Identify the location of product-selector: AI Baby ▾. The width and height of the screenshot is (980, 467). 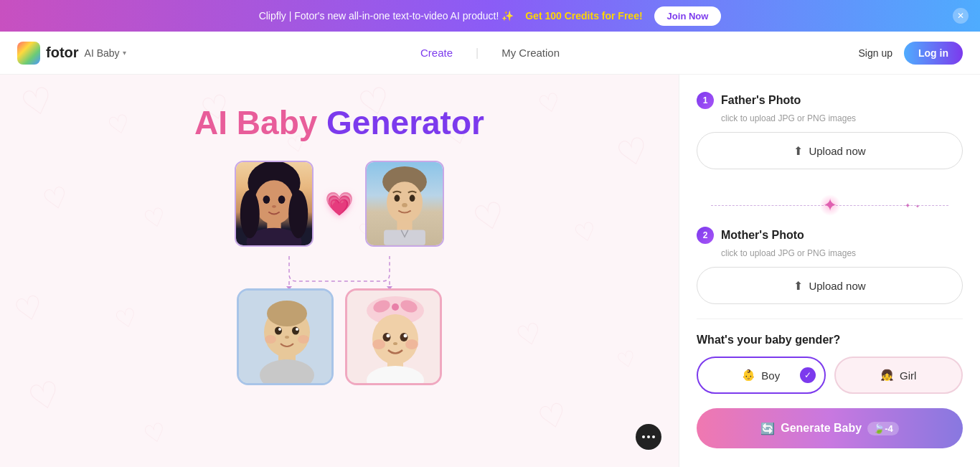
(105, 53).